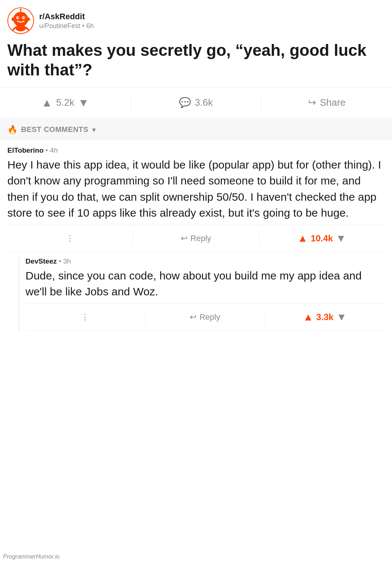  I want to click on comment-icon: 💬, so click(185, 103).